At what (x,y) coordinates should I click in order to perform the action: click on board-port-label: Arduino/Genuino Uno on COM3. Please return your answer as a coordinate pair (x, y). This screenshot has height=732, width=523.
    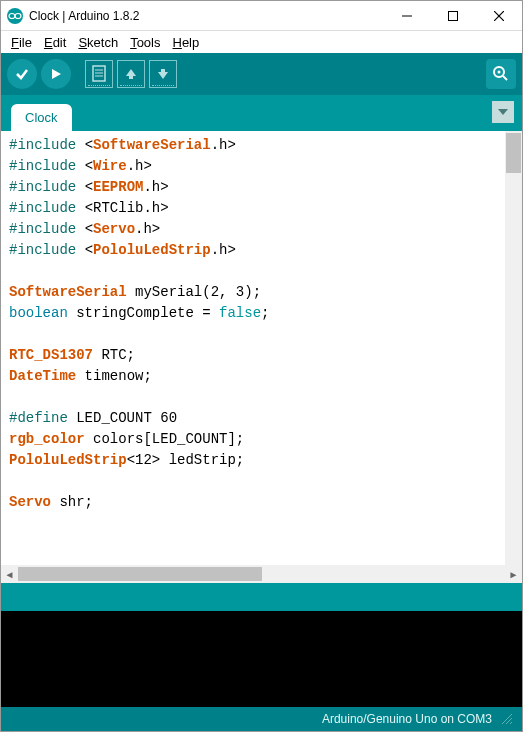
    Looking at the image, I should click on (407, 719).